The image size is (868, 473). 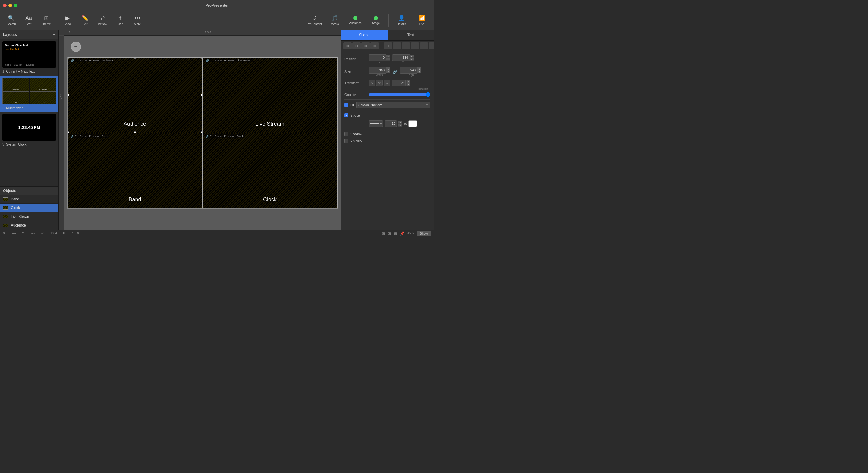 What do you see at coordinates (29, 21) in the screenshot?
I see `text-button: Aa Text` at bounding box center [29, 21].